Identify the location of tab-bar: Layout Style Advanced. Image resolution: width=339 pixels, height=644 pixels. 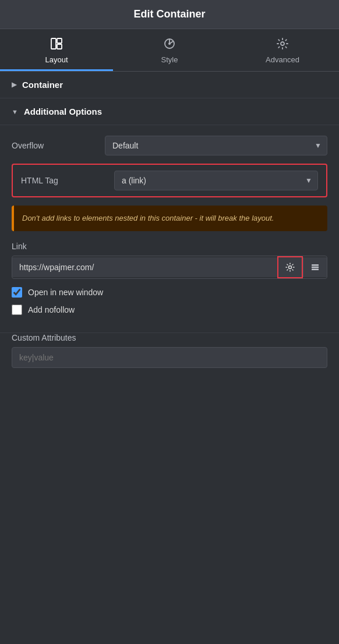
(170, 50).